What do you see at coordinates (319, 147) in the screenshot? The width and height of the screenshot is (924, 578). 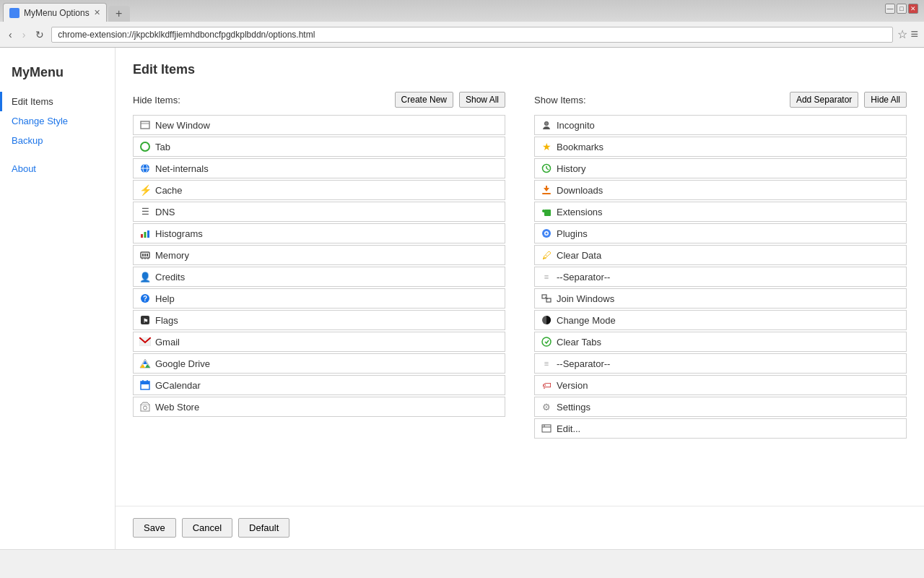 I see `list-item: Tab` at bounding box center [319, 147].